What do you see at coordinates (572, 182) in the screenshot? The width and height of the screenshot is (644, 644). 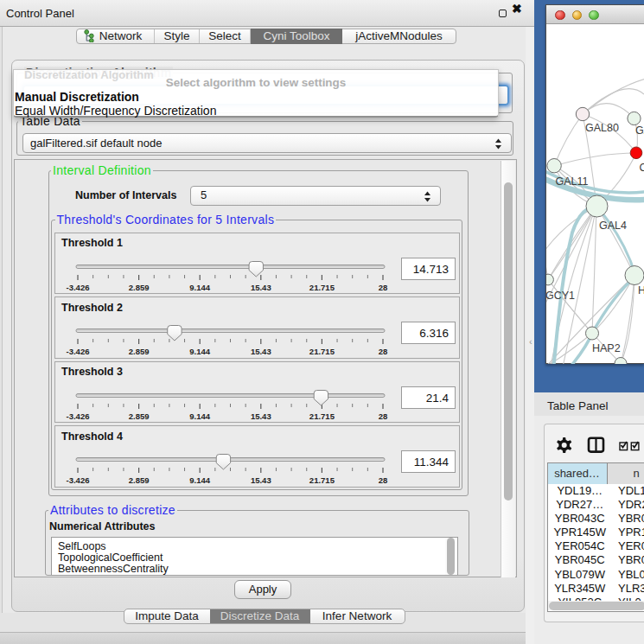 I see `svg-text: GAL11` at bounding box center [572, 182].